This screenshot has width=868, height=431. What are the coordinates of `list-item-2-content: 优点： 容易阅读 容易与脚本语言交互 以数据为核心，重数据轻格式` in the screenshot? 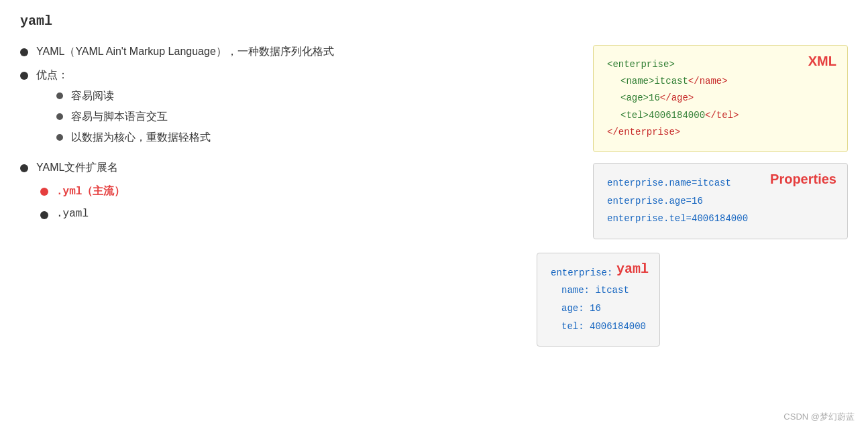 It's located at (123, 110).